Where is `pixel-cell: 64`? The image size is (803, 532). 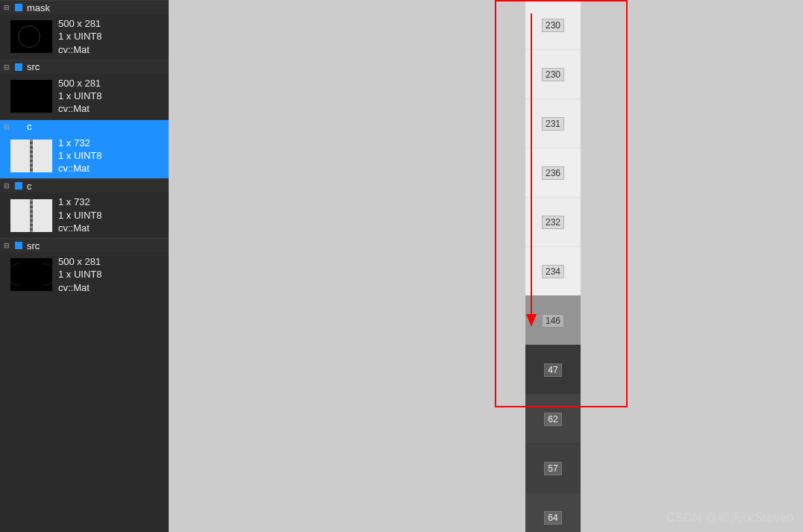
pixel-cell: 64 is located at coordinates (553, 512).